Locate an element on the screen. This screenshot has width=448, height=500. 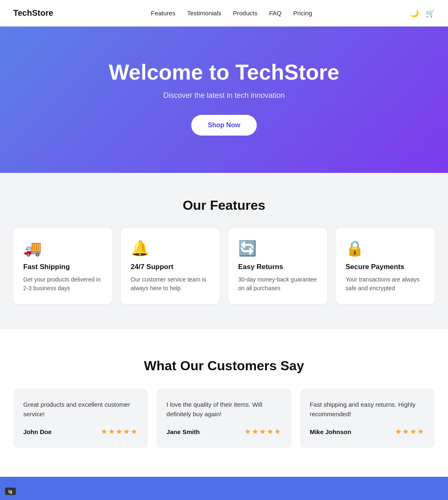
nav-link-pricing: Pricing is located at coordinates (303, 13).